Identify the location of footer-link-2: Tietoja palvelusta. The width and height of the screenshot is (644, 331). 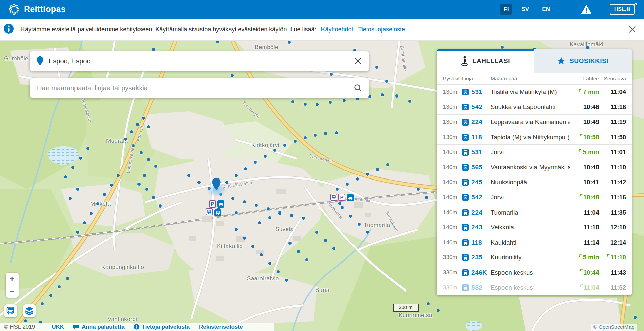
(162, 327).